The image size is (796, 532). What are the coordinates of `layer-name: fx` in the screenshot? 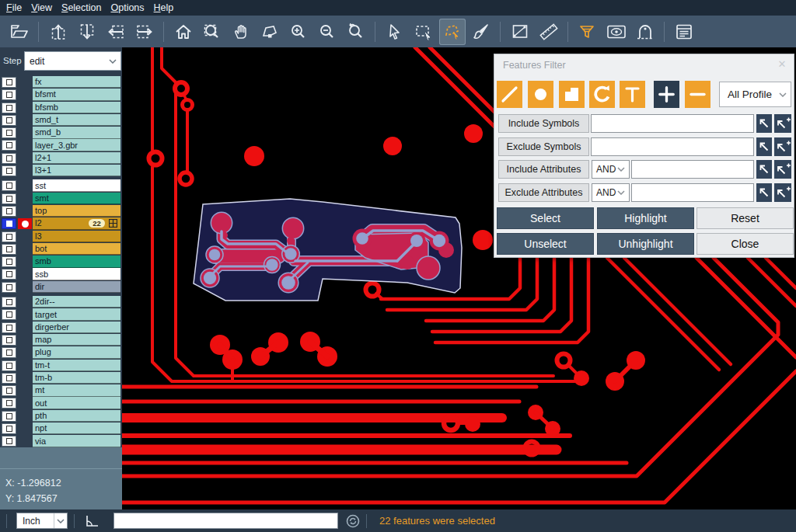 It's located at (76, 82).